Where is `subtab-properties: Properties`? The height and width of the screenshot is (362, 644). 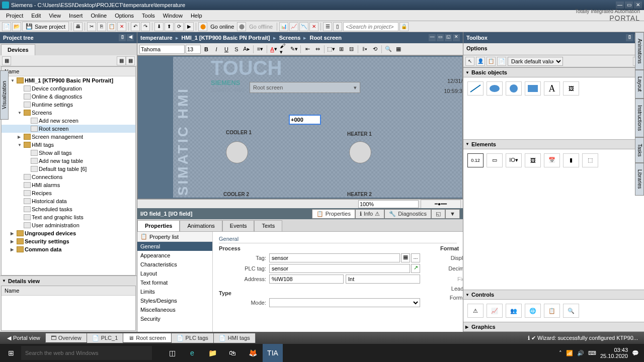
subtab-properties: Properties is located at coordinates (158, 226).